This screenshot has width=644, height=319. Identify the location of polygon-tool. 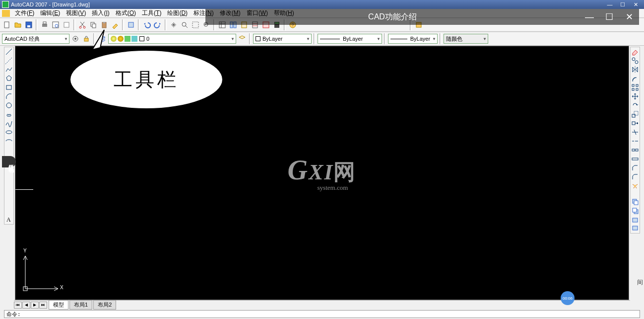
(9, 79).